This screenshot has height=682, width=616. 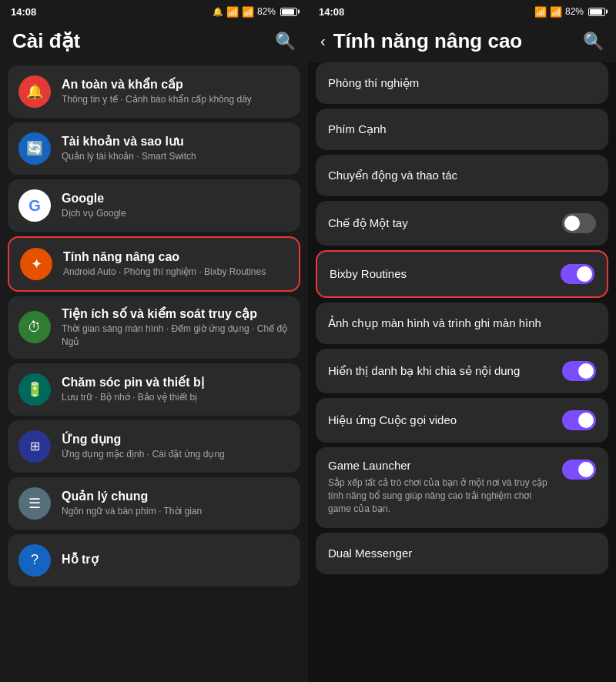 What do you see at coordinates (176, 336) in the screenshot?
I see `digital-subtitle: Thời gian sáng màn hình · Đếm giờ ứng dụ…` at bounding box center [176, 336].